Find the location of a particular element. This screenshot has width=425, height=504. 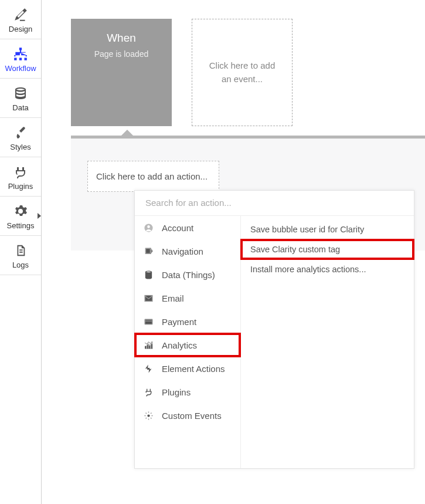

logs-icon is located at coordinates (21, 251).